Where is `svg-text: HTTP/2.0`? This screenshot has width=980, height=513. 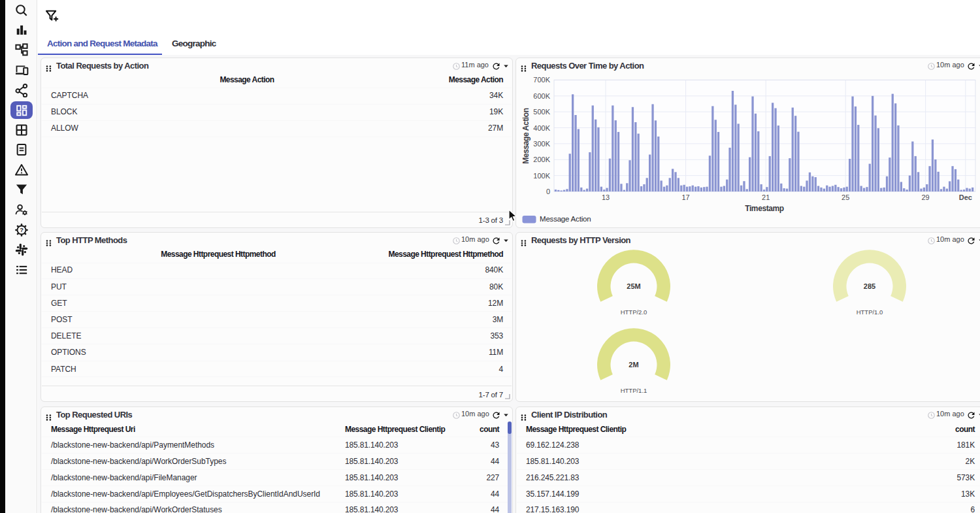 svg-text: HTTP/2.0 is located at coordinates (634, 312).